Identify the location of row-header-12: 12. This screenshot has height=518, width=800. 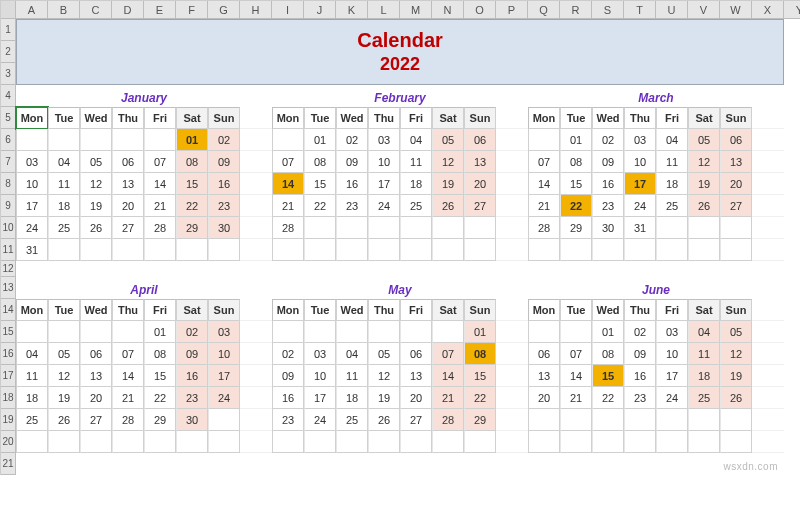
(8, 269).